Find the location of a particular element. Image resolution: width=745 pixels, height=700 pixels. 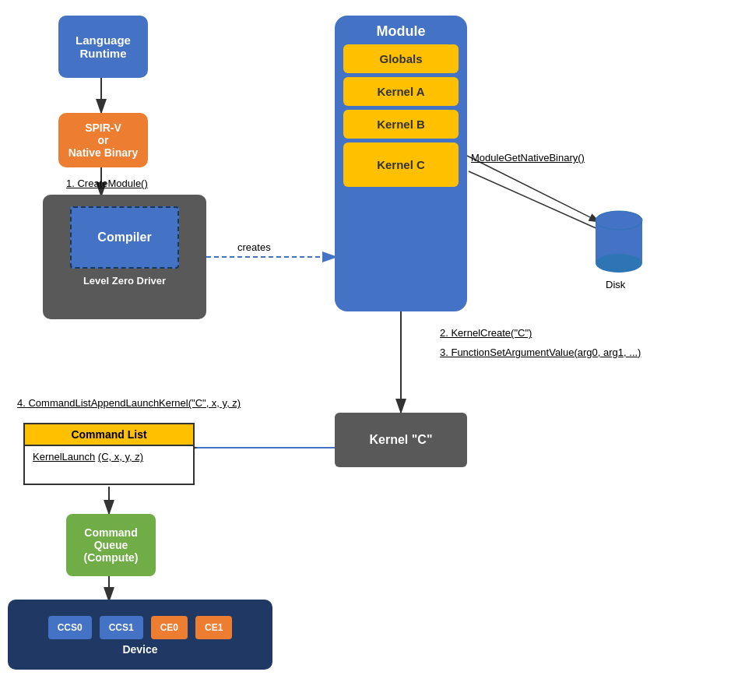

chip-ce0: CE0 is located at coordinates (170, 628).